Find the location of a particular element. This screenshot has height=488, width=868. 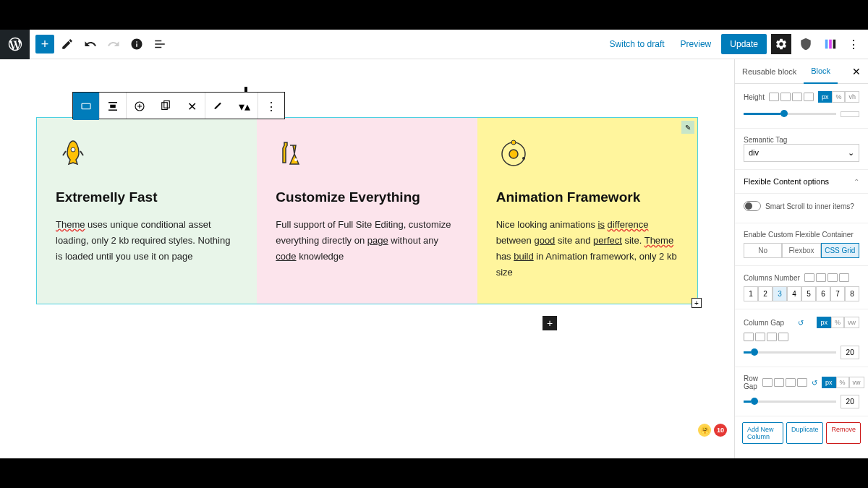

add-block-below: + is located at coordinates (550, 323).